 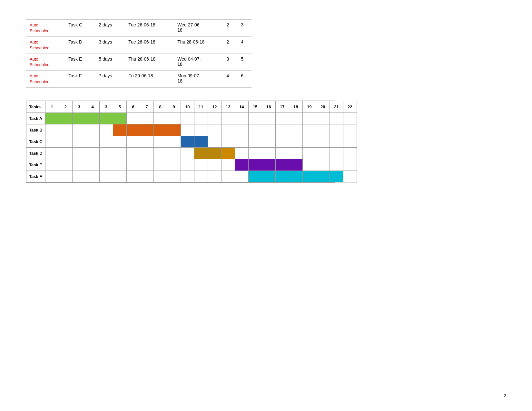 I want to click on table-row: AutoScheduledTask E5 daysThu 28-06-18Wed…, so click(x=139, y=62).